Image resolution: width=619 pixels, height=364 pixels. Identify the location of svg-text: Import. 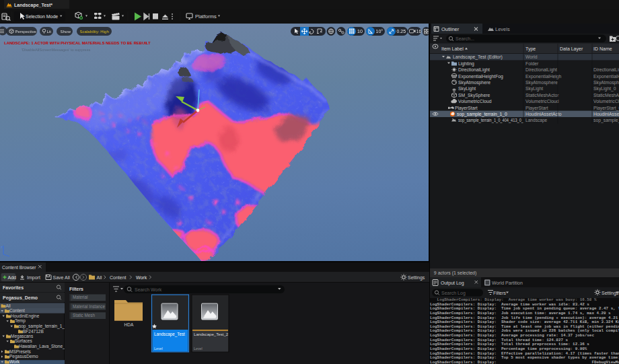
(34, 278).